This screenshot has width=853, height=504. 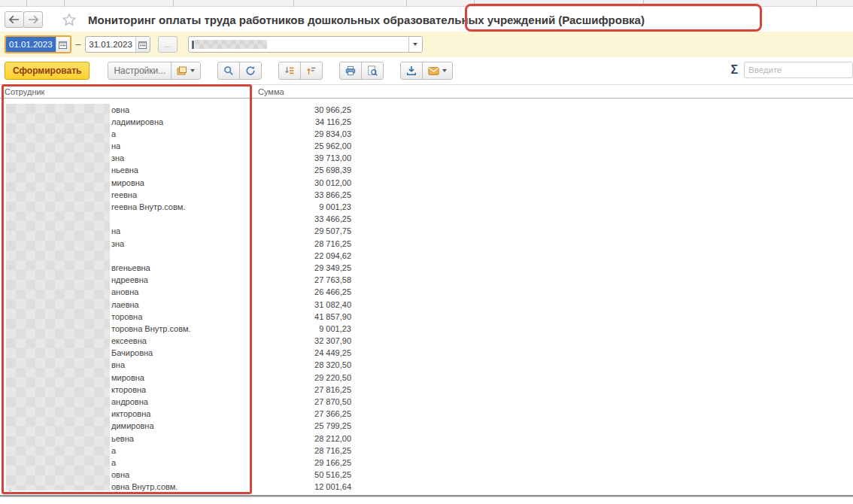 What do you see at coordinates (118, 365) in the screenshot?
I see `employee-name-visible: вна` at bounding box center [118, 365].